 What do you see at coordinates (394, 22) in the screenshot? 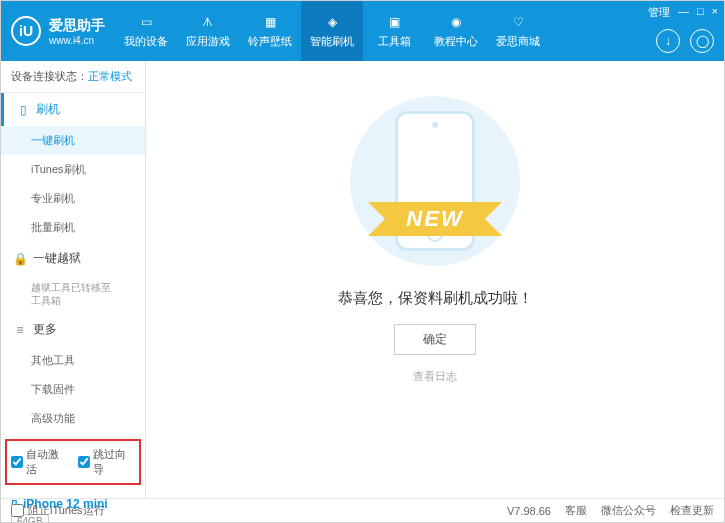
I see `toolbox-icon: ▣` at bounding box center [394, 22].